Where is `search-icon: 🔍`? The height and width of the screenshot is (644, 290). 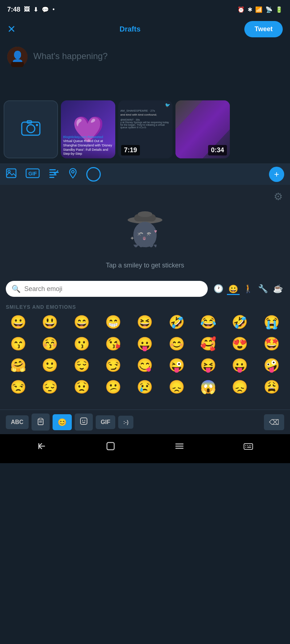 search-icon: 🔍 is located at coordinates (16, 289).